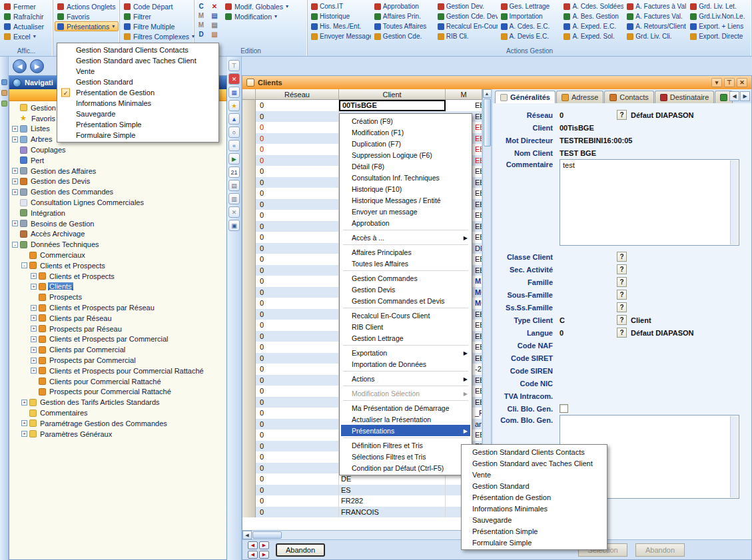 The width and height of the screenshot is (752, 560). What do you see at coordinates (159, 36) in the screenshot?
I see `ribbon-item: Filtres Complexes▾` at bounding box center [159, 36].